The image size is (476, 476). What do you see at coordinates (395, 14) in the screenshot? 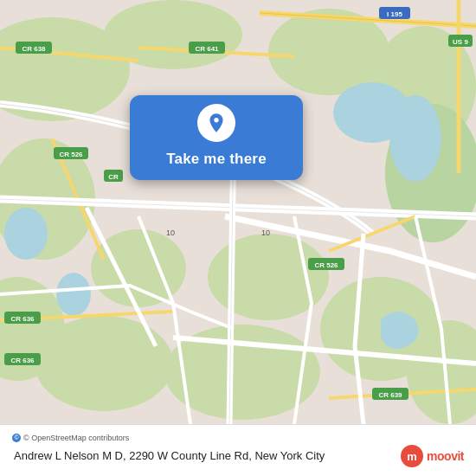
I see `svg-text: I 195` at bounding box center [395, 14].